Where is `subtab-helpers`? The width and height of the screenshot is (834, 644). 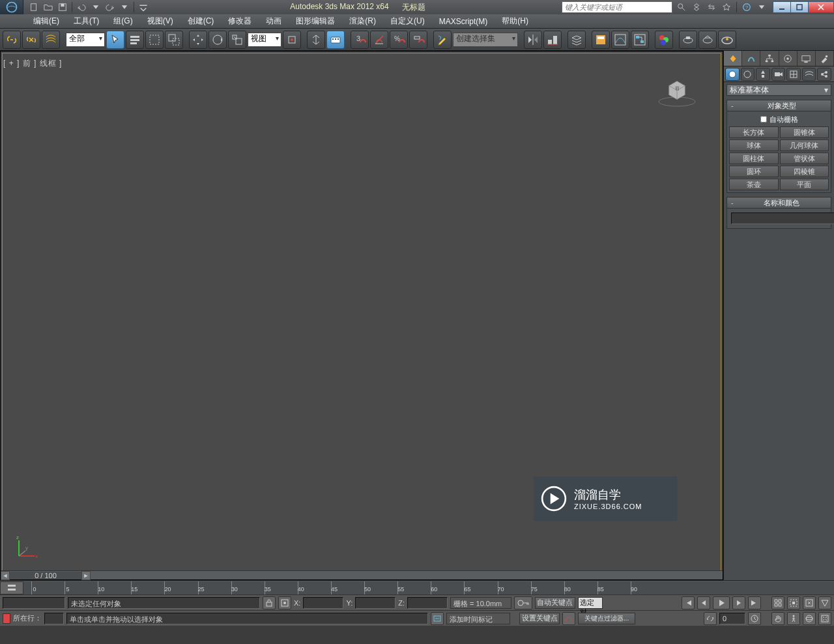 subtab-helpers is located at coordinates (794, 74).